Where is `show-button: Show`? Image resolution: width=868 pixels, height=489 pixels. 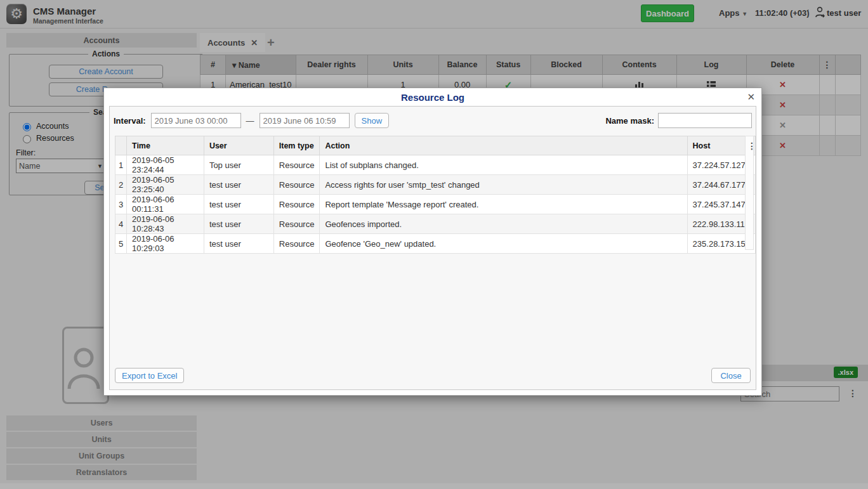 show-button: Show is located at coordinates (372, 121).